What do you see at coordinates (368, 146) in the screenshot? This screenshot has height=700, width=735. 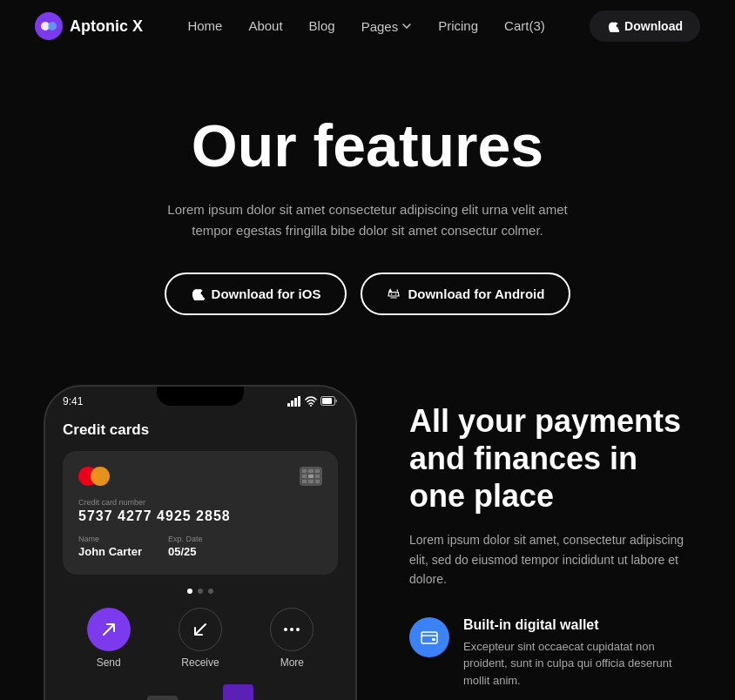 I see `hero-heading: Our features` at bounding box center [368, 146].